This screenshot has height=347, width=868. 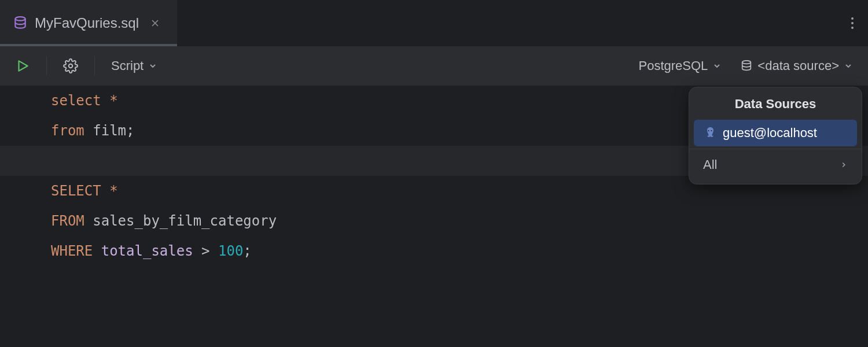 What do you see at coordinates (796, 66) in the screenshot?
I see `datasource-dropdown: <data source>` at bounding box center [796, 66].